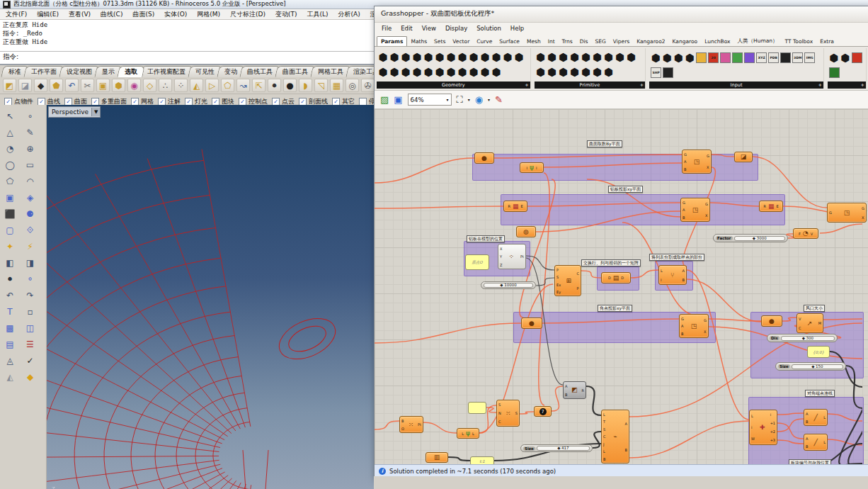 The image size is (868, 489). I want to click on gh-component: LiW✚i+1+2+3, so click(763, 427).